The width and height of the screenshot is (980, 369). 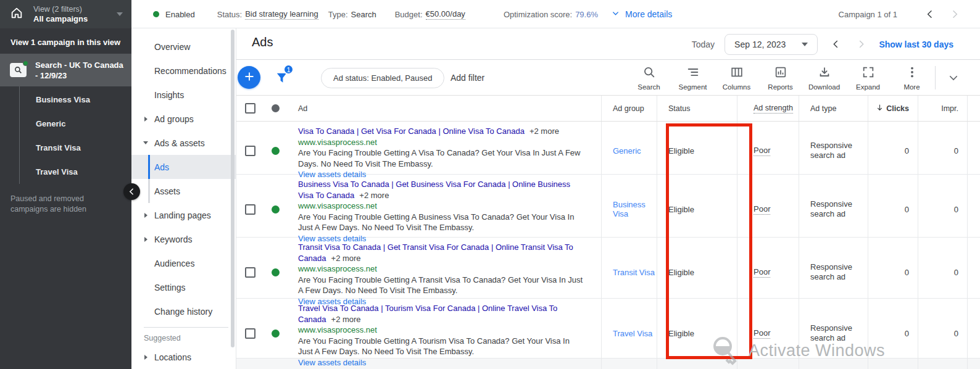 I want to click on show-last-30-days-link: Show last 30 days, so click(x=916, y=44).